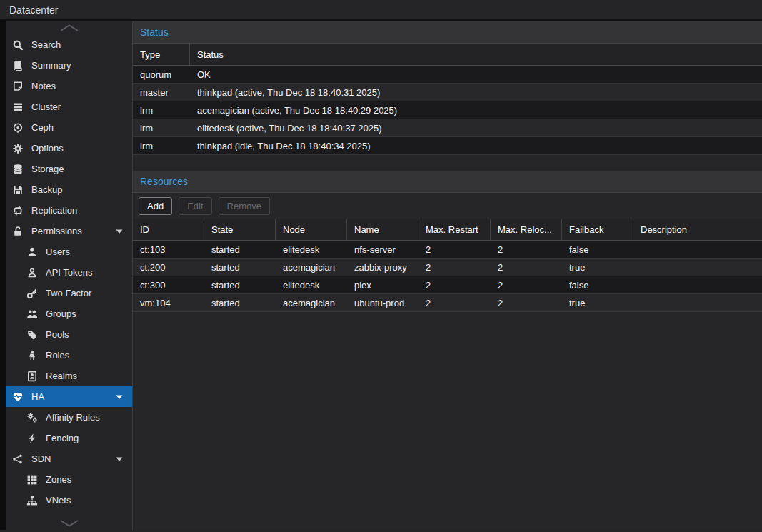 Image resolution: width=762 pixels, height=532 pixels. Describe the element at coordinates (69, 376) in the screenshot. I see `sidebar-item-realms: Realms` at that location.